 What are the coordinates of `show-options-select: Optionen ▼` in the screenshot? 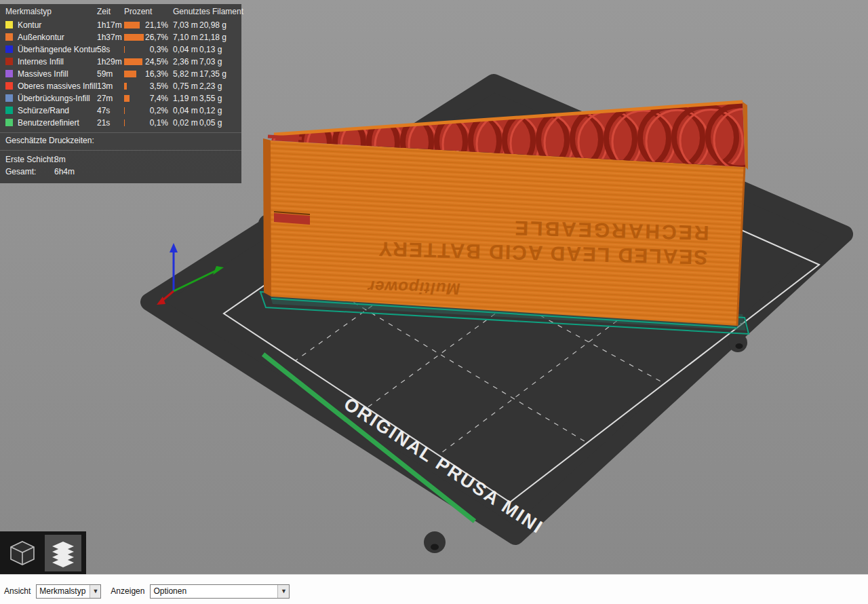 It's located at (220, 592).